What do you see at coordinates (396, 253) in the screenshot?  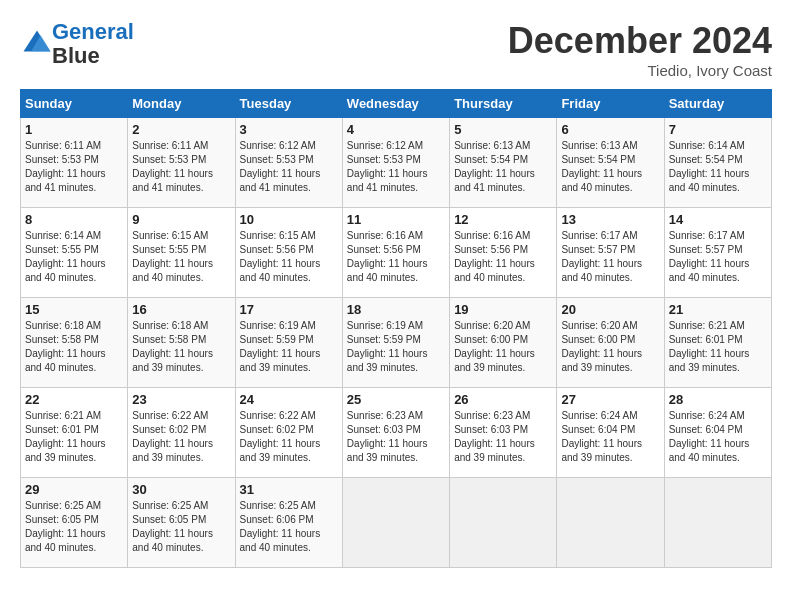 I see `calendar-week-row: 8 Sunrise: 6:14 AM Sunset: 5:55 PM Dayli…` at bounding box center [396, 253].